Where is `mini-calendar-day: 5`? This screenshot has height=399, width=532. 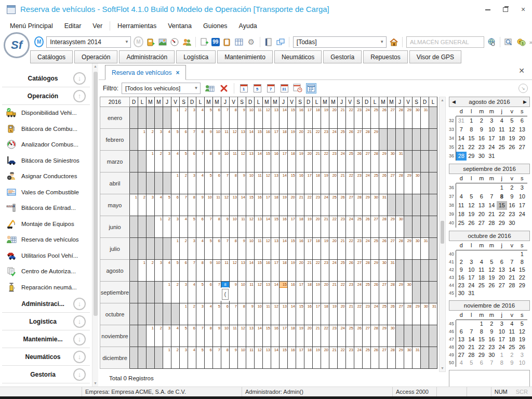
mini-calendar-day: 5 is located at coordinates (492, 262).